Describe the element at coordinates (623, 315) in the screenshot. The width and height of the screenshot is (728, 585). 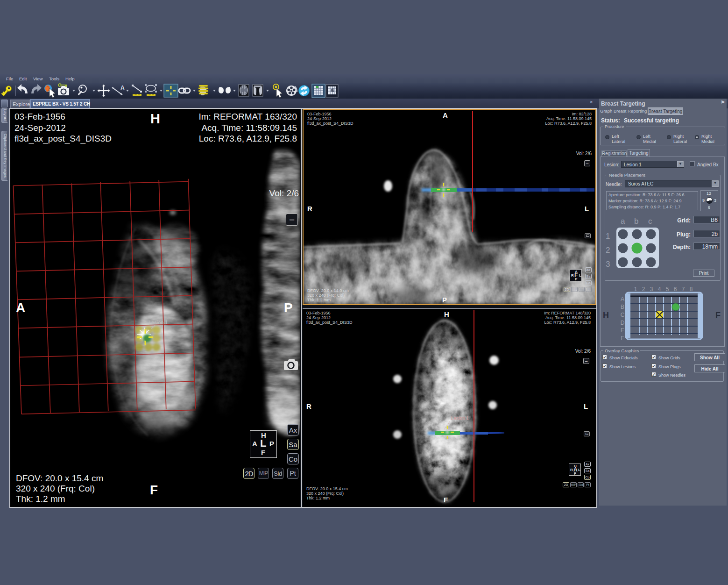
I see `svg-text: C` at that location.